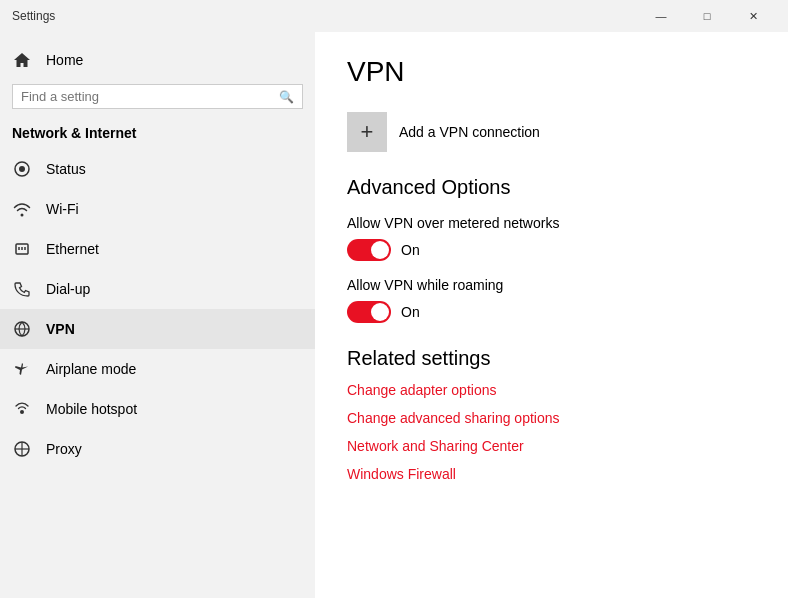 This screenshot has height=598, width=788. Describe the element at coordinates (22, 329) in the screenshot. I see `vpn-icon` at that location.